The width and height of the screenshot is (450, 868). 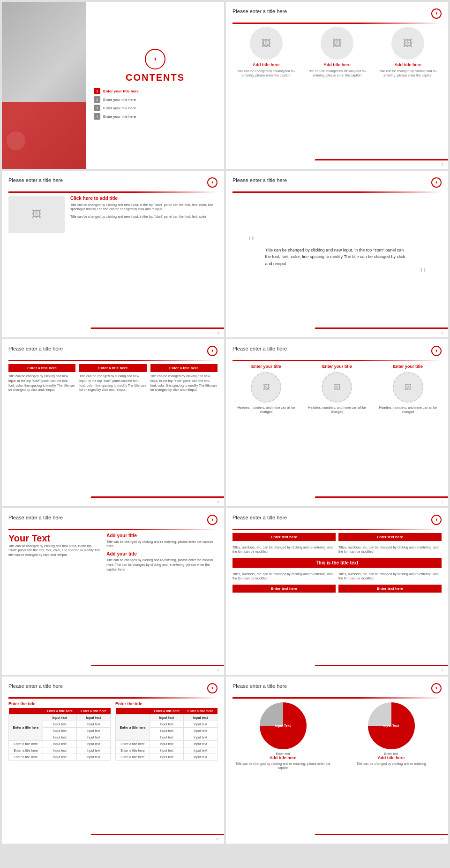 I want to click on big-text: Your Text, so click(x=54, y=539).